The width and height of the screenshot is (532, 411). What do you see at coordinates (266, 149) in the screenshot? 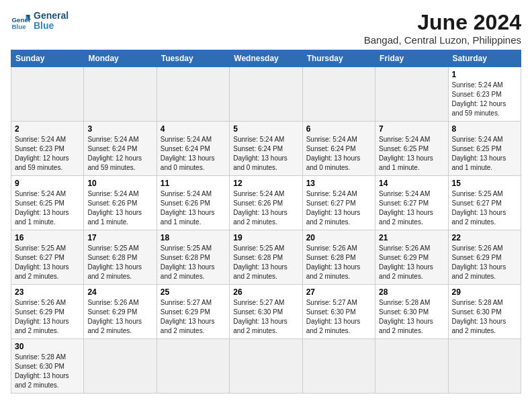
I see `calendar-cell: 5Sunrise: 5:24 AM Sunset: 6:24 PM Daylig…` at bounding box center [266, 149].